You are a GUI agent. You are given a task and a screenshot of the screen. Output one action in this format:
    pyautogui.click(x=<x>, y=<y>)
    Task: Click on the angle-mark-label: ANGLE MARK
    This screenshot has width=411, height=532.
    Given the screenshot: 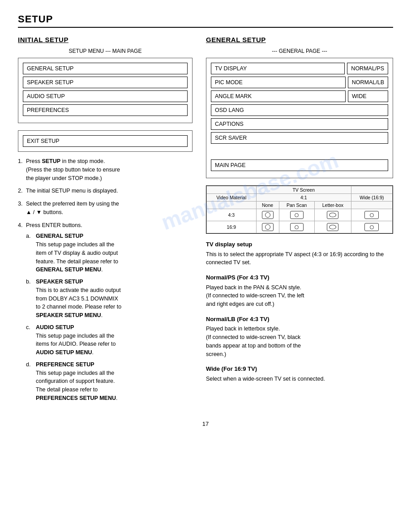 What is the action you would take?
    pyautogui.click(x=278, y=96)
    